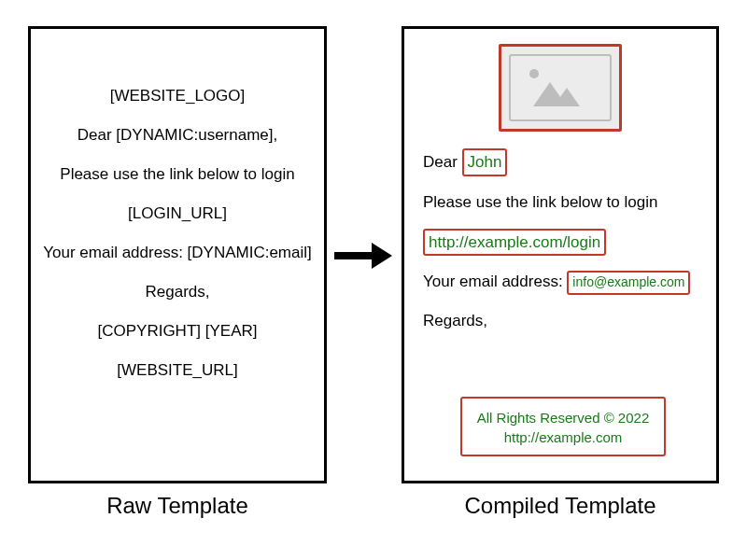 Image resolution: width=747 pixels, height=560 pixels. I want to click on compiled-regards-line: Regards,, so click(560, 321).